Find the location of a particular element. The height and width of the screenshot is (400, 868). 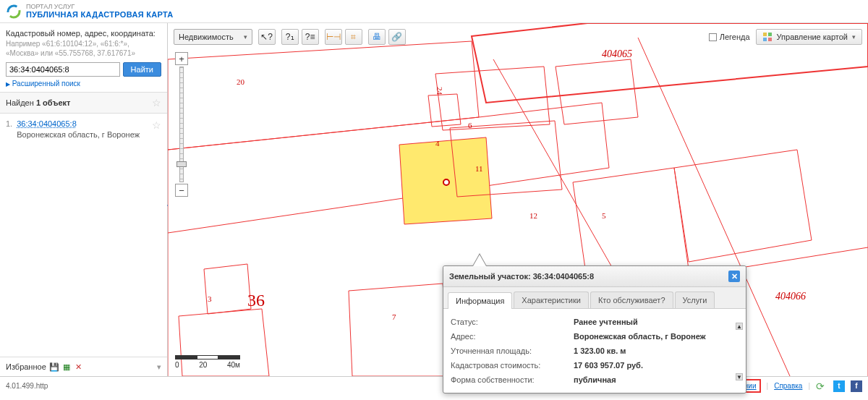

layer-dropdown: Недвижимость ▾ is located at coordinates (213, 37).